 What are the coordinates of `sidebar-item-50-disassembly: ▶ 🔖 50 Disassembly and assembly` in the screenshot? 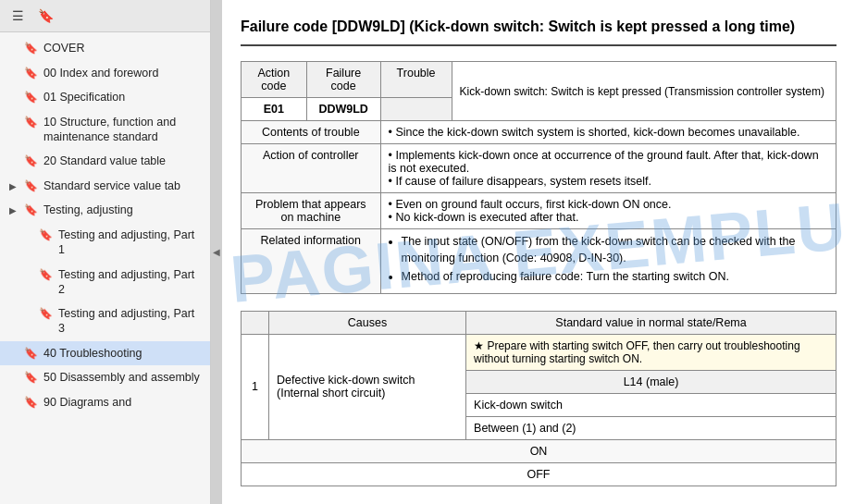 It's located at (105, 377).